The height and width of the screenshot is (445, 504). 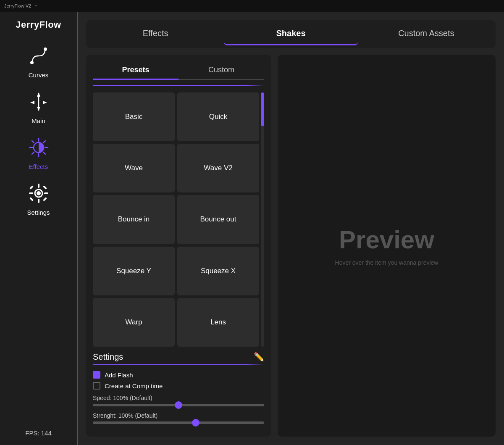 What do you see at coordinates (386, 240) in the screenshot?
I see `preview-title: Preview` at bounding box center [386, 240].